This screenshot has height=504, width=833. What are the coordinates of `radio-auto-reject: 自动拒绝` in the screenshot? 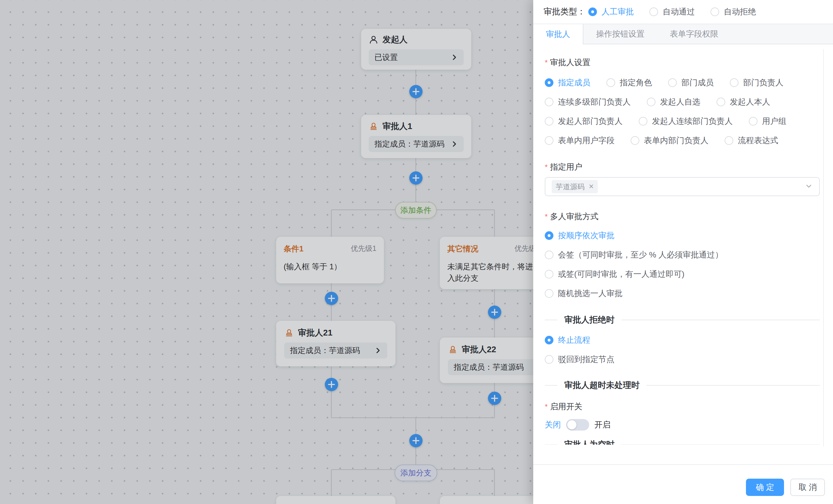 It's located at (733, 12).